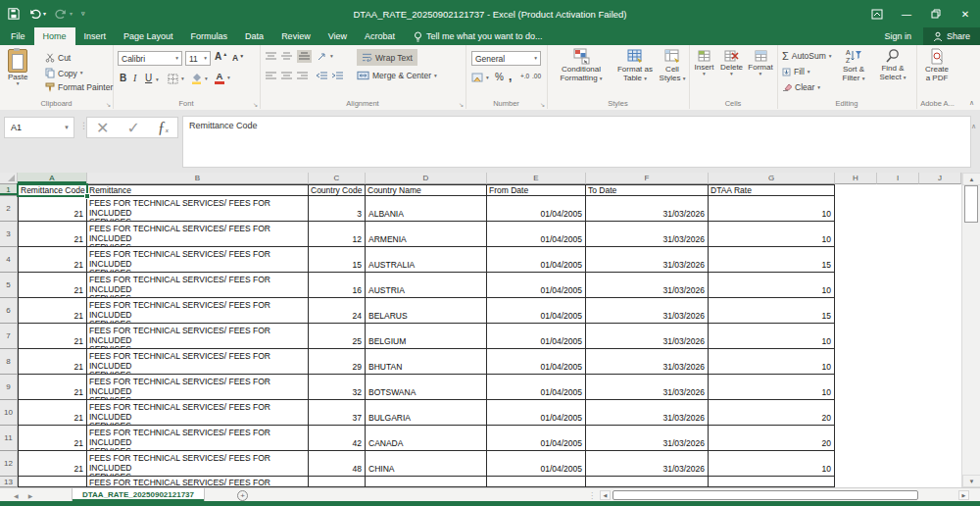 Image resolution: width=980 pixels, height=506 pixels. Describe the element at coordinates (426, 234) in the screenshot. I see `cell-D3: ARMENIA` at that location.